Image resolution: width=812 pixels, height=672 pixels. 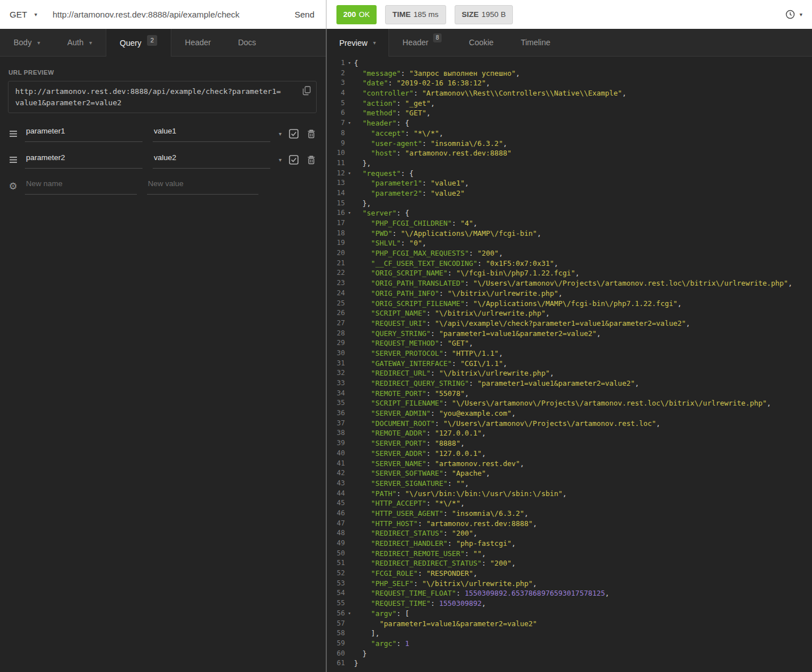 What do you see at coordinates (570, 63) in the screenshot?
I see `code-line: 1▾{` at bounding box center [570, 63].